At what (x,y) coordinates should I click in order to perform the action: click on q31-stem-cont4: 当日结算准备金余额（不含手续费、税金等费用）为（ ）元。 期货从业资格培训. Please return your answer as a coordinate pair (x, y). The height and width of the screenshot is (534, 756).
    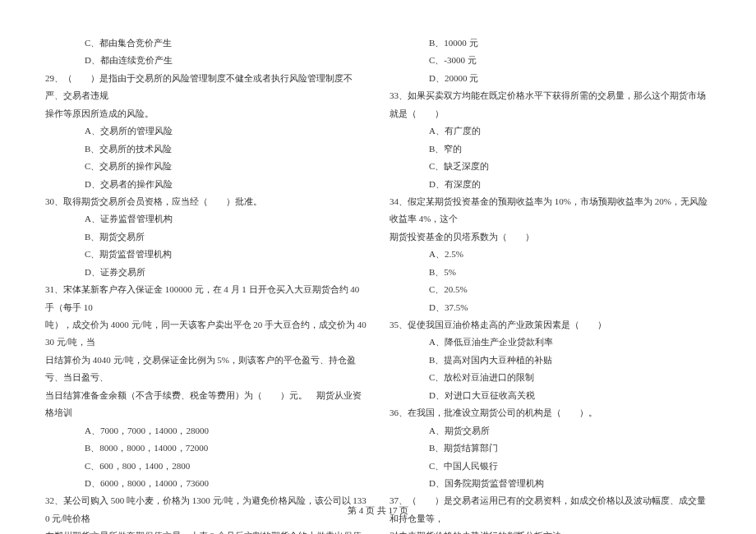
    Looking at the image, I should click on (205, 404).